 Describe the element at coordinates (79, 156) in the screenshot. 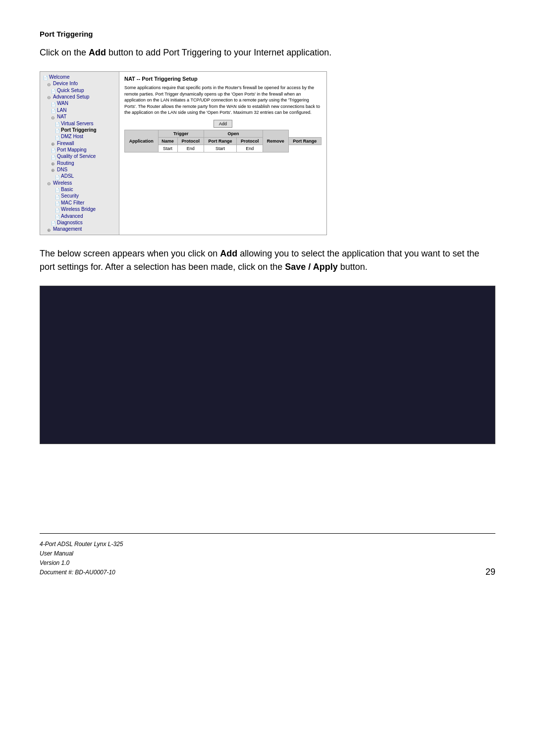

I see `sidebar-item-qos: Quality of Service` at that location.